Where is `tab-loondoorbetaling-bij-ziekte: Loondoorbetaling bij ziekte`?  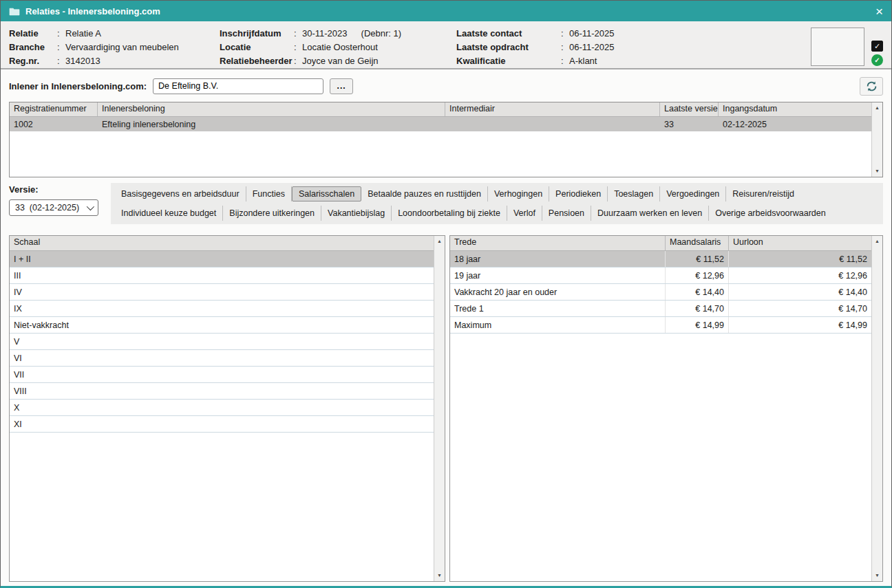 tab-loondoorbetaling-bij-ziekte: Loondoorbetaling bij ziekte is located at coordinates (449, 213).